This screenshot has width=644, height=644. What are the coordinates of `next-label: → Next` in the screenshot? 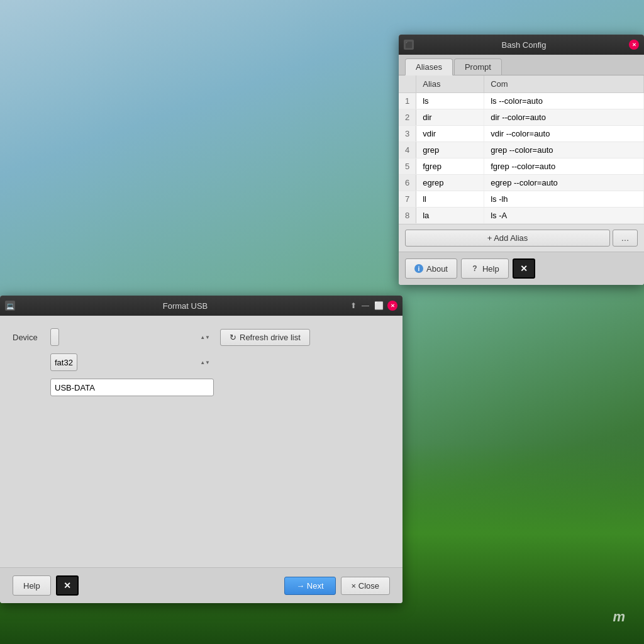 It's located at (309, 586).